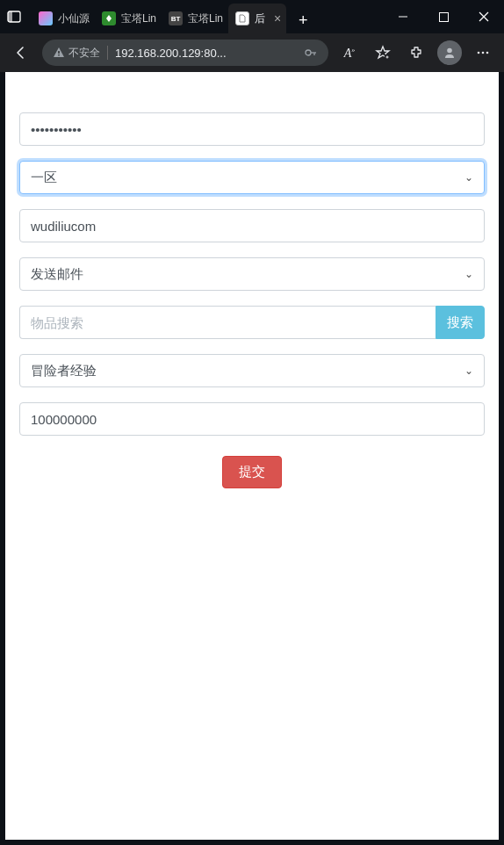 The image size is (504, 845). What do you see at coordinates (205, 53) in the screenshot?
I see `url-text: 192.168.200.129:80...` at bounding box center [205, 53].